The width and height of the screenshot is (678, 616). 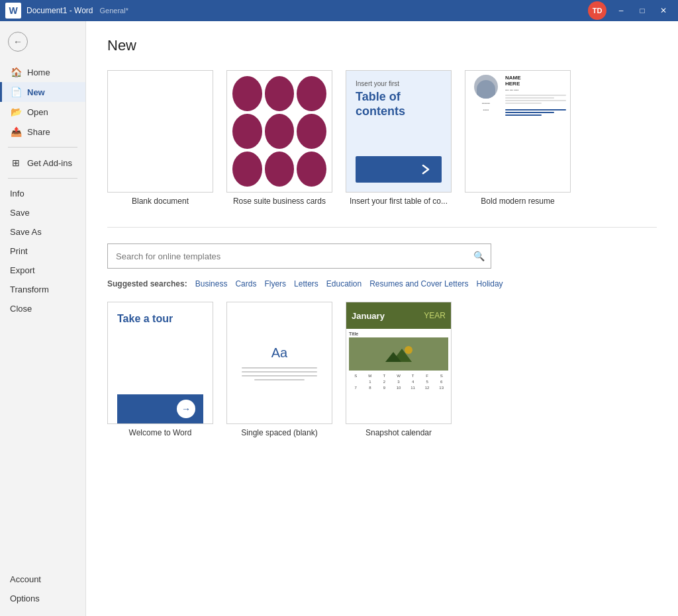 What do you see at coordinates (16, 163) in the screenshot?
I see `addins-icon: ⊞` at bounding box center [16, 163].